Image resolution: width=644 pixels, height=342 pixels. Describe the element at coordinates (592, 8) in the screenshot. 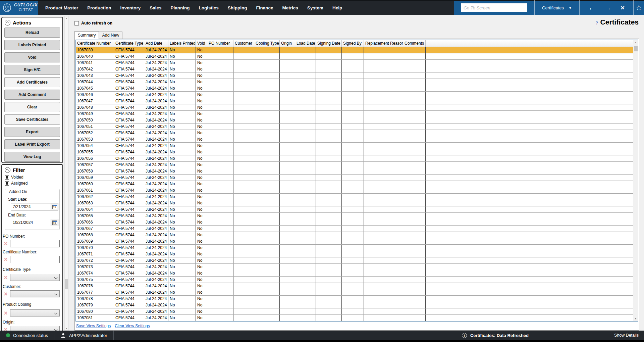

I see `back-arrow-icon: ←` at that location.